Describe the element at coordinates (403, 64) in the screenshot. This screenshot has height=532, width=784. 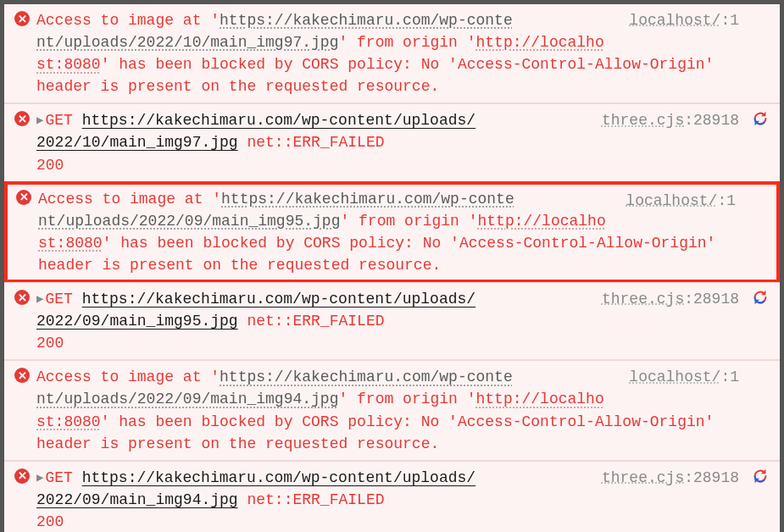
I see `error-message-continued: nt/uploads/2022/10/main_img97.jpg' from …` at that location.